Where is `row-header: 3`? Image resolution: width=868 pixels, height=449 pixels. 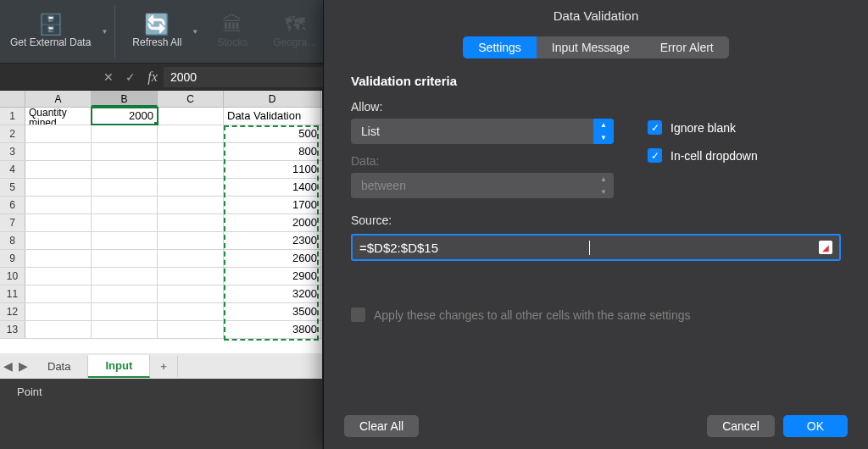
row-header: 3 is located at coordinates (13, 152).